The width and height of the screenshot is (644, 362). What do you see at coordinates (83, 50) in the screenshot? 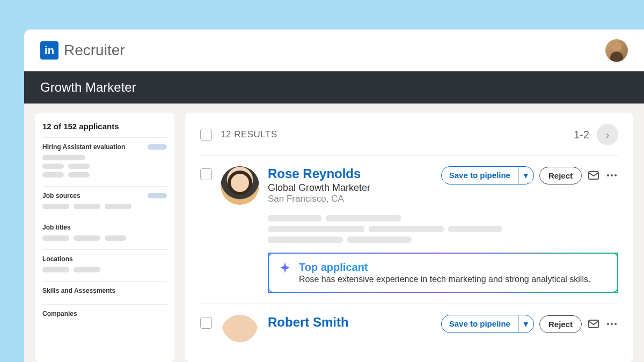
I see `brand: in Recruiter` at bounding box center [83, 50].